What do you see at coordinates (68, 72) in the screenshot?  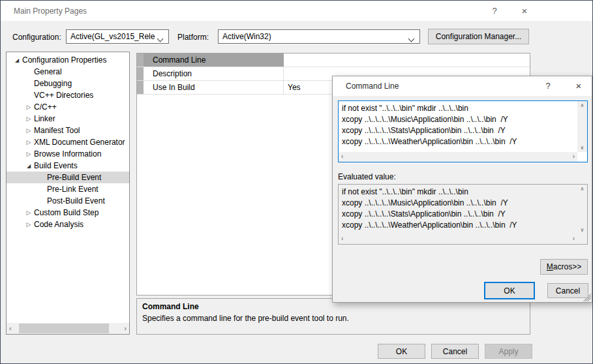 I see `tree-item-general: General` at bounding box center [68, 72].